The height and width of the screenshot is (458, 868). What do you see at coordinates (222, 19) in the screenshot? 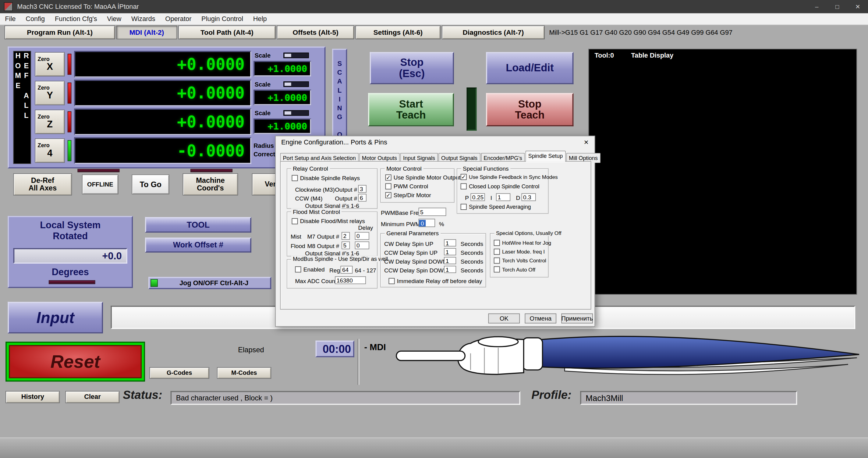
I see `menu-plugin-control: Plugin Control` at bounding box center [222, 19].